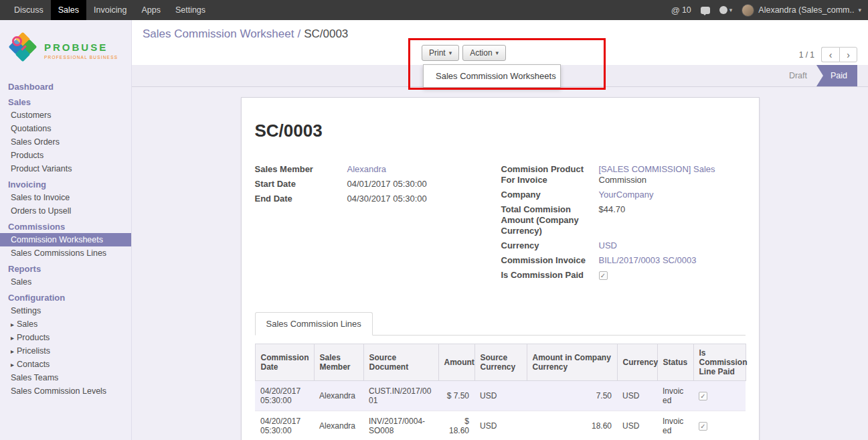 The height and width of the screenshot is (440, 868). Describe the element at coordinates (151, 10) in the screenshot. I see `nav-item-apps: Apps` at that location.